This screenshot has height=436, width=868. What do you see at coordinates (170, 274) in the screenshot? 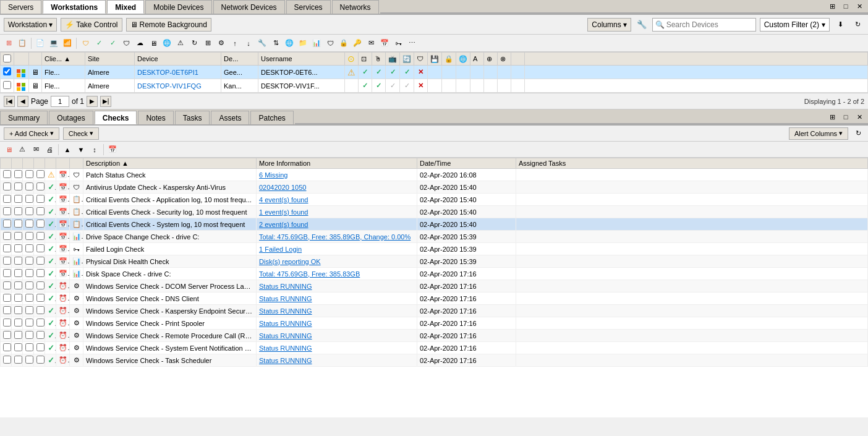
I see `check-desc-9: Disk Space Check - drive C:` at bounding box center [170, 274].